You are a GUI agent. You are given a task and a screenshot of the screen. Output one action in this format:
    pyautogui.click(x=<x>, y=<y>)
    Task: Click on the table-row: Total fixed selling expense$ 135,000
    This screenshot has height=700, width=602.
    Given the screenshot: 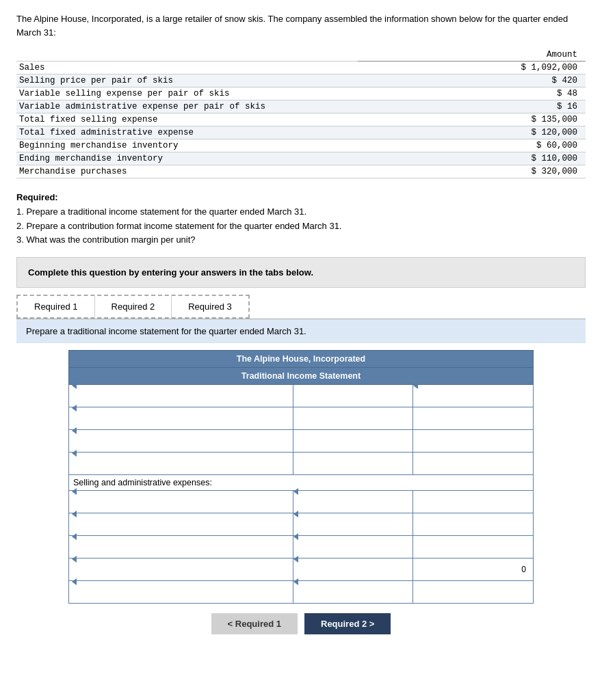 What is the action you would take?
    pyautogui.click(x=301, y=120)
    